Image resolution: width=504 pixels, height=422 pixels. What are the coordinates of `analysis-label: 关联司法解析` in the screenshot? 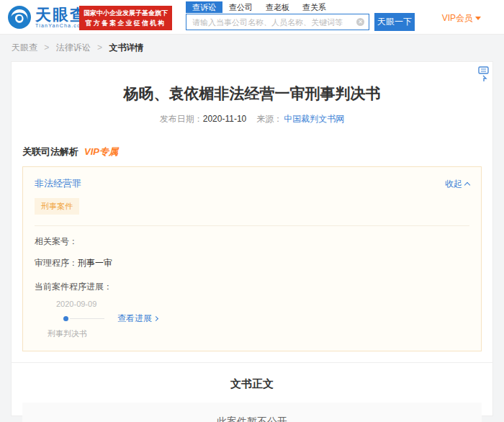 It's located at (50, 151).